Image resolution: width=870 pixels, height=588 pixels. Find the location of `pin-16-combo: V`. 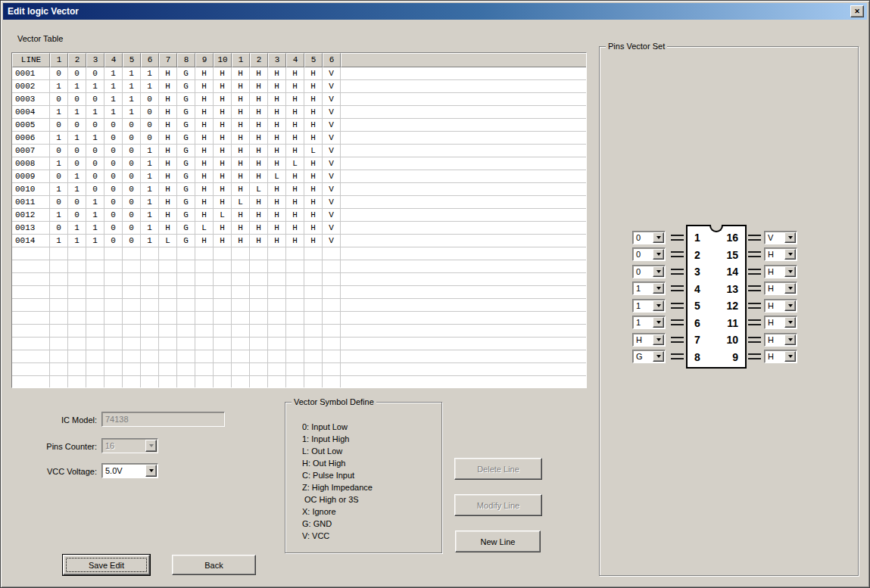

pin-16-combo: V is located at coordinates (781, 238).